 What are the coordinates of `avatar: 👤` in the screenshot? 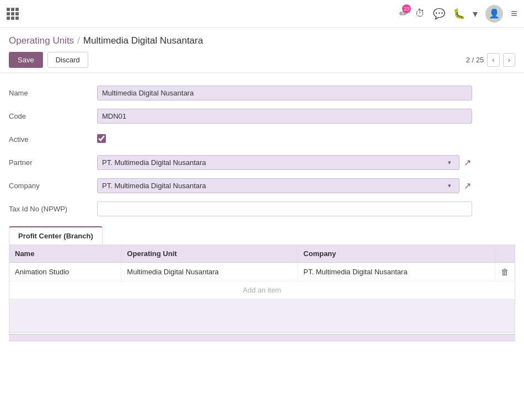 It's located at (494, 14).